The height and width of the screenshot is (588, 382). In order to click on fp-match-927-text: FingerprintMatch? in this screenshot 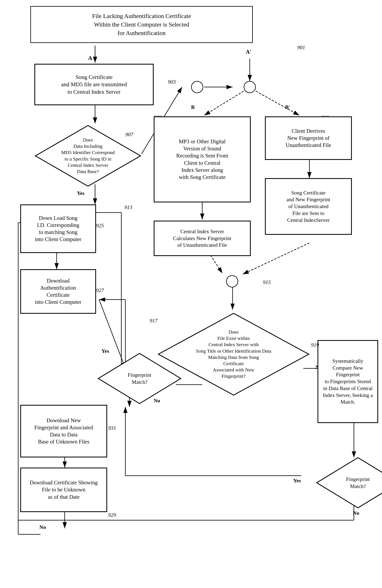, I will do `click(140, 378)`.